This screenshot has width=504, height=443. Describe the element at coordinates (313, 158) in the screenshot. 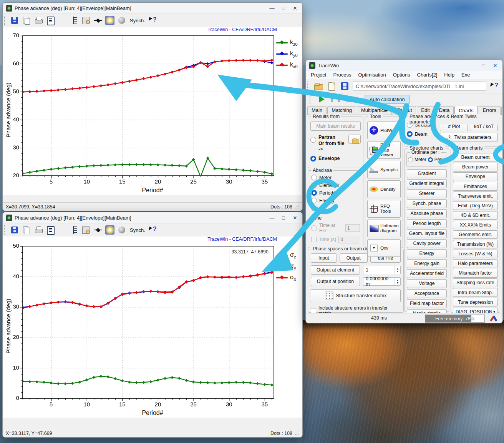

I see `radio-envelope` at that location.